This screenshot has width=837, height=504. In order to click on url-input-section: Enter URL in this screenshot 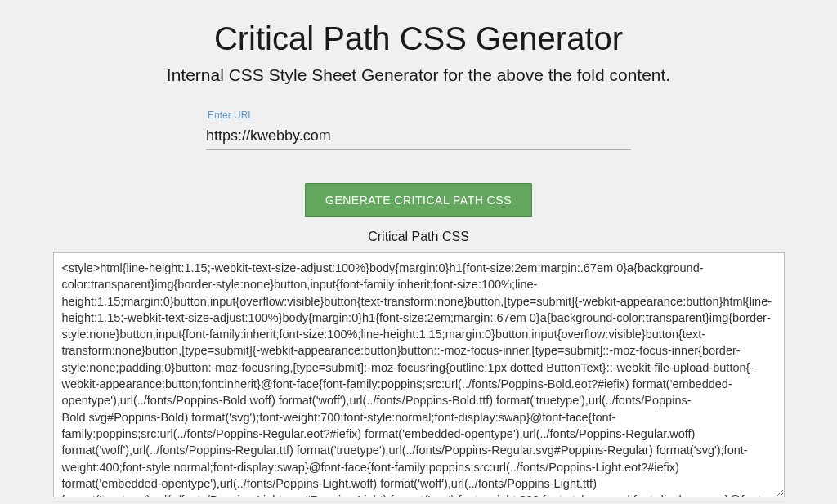, I will do `click(418, 130)`.